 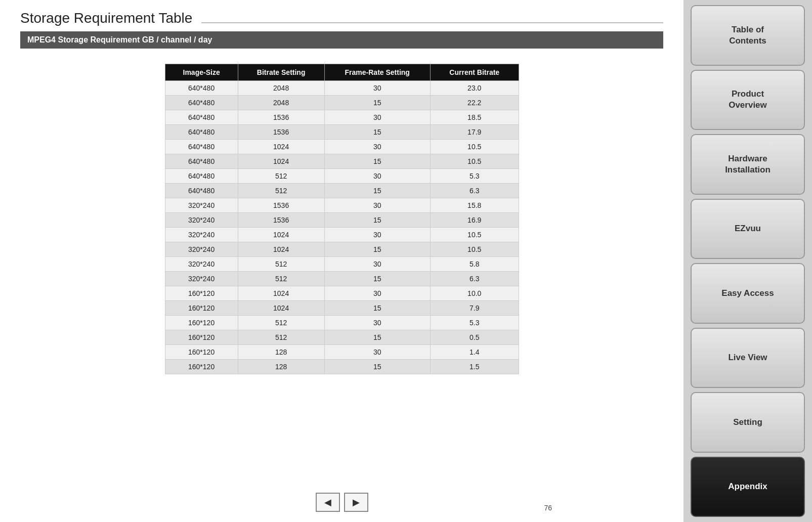 I want to click on table-header-cell: Bitrate Setting, so click(x=281, y=73).